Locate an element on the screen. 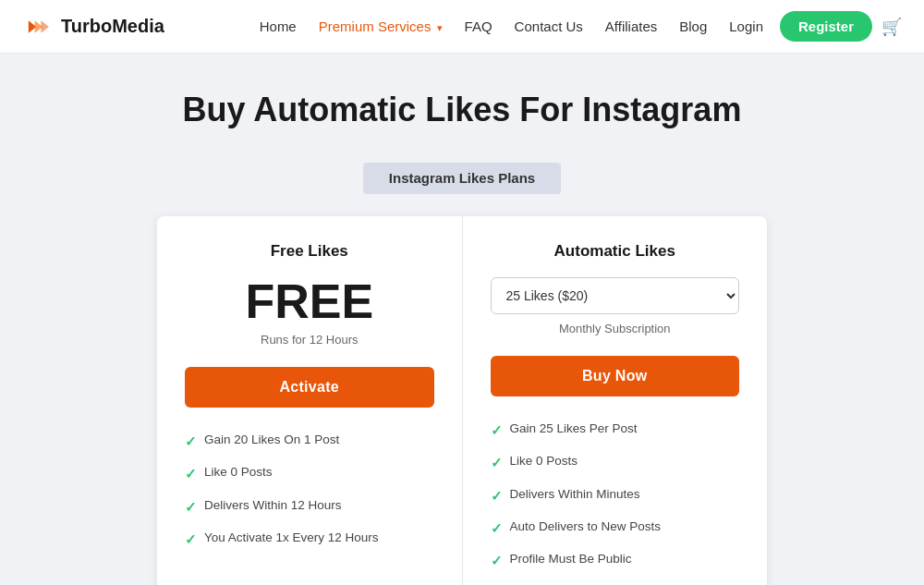 The image size is (924, 585). logo-text: TurboMedia is located at coordinates (113, 26).